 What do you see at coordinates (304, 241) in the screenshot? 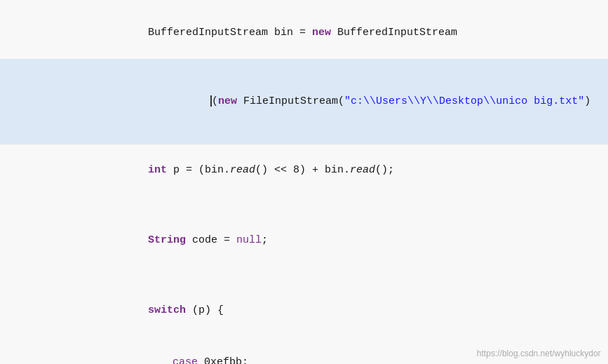
I see `code-line-4: String code = null;` at bounding box center [304, 241].